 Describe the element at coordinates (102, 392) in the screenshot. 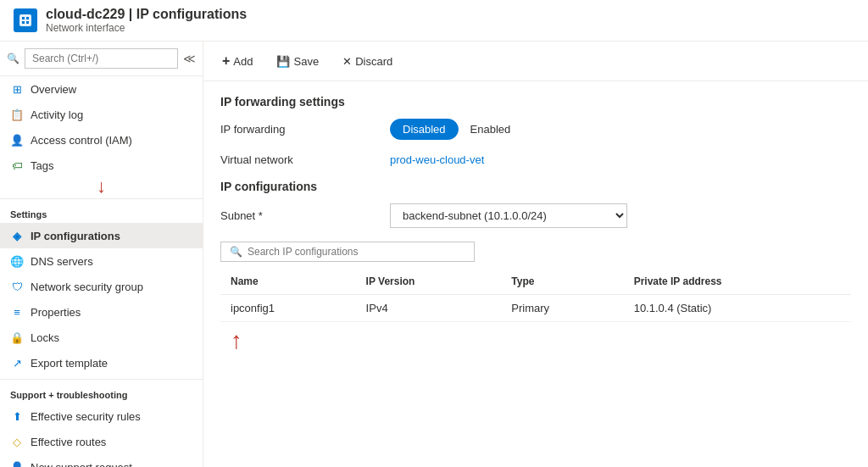

I see `support-section-label: Support + troubleshooting` at that location.